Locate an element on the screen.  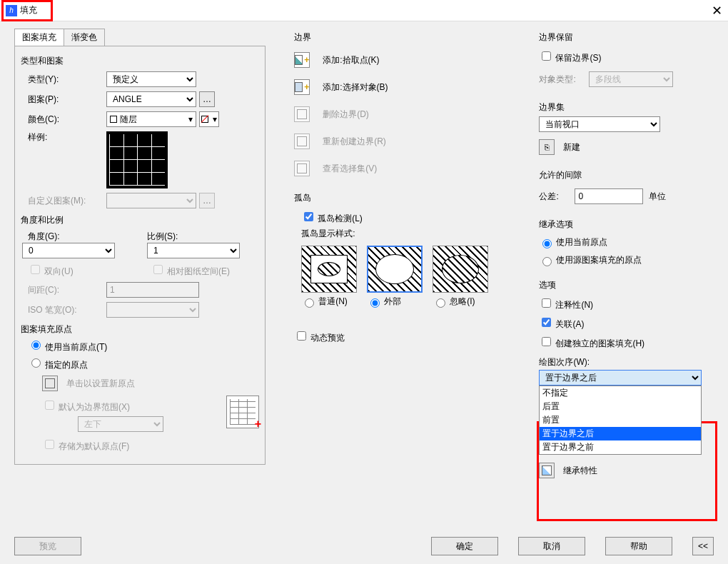
island-normal-img is located at coordinates (329, 269).